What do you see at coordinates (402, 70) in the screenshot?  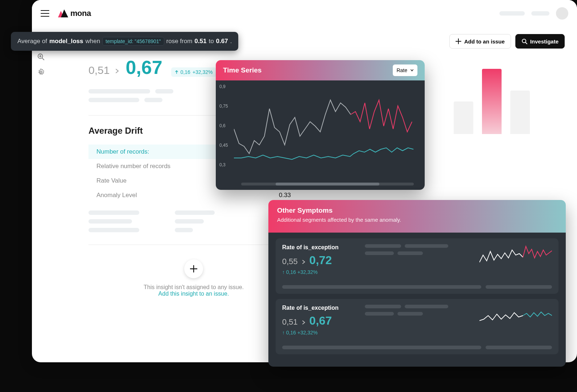 I see `select-value: Rate` at bounding box center [402, 70].